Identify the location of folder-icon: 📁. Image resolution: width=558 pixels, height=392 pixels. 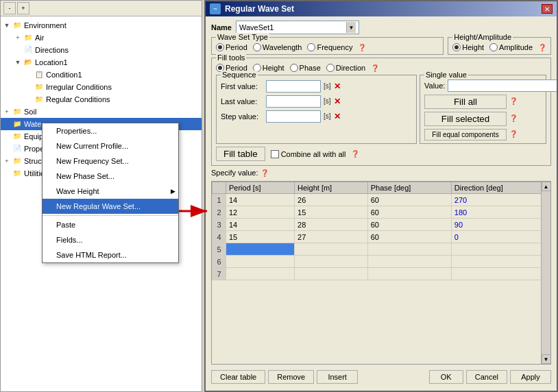
(17, 161).